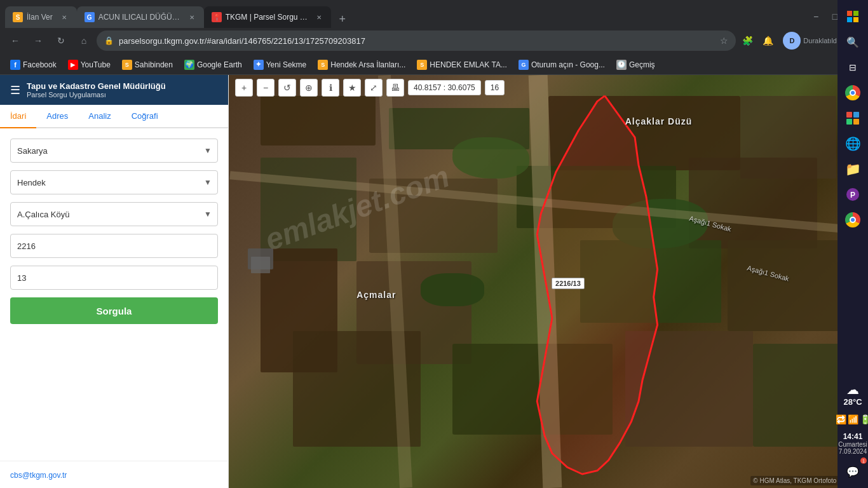 The height and width of the screenshot is (488, 868). I want to click on hamburger-icon: ☰, so click(15, 90).